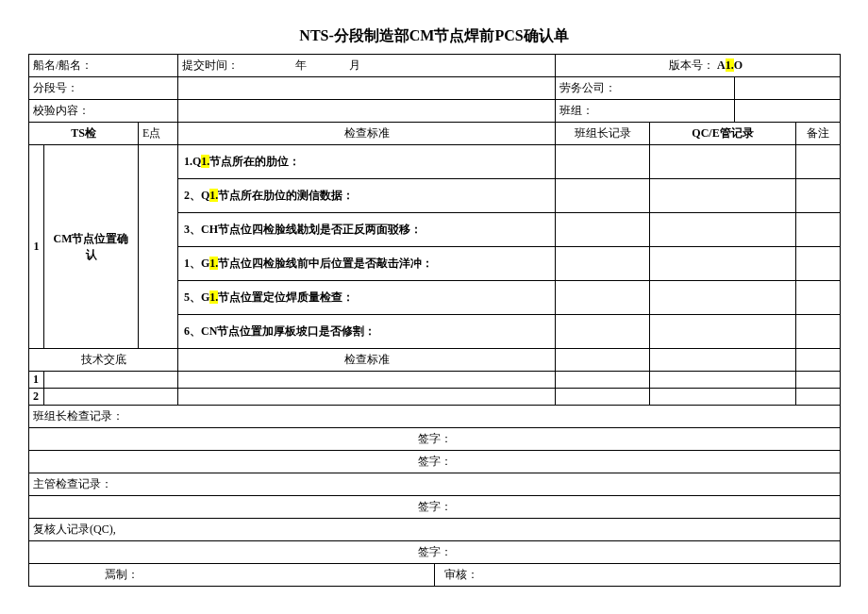 Image resolution: width=868 pixels, height=614 pixels. What do you see at coordinates (435, 439) in the screenshot?
I see `sign-label-1: 签字：` at bounding box center [435, 439].